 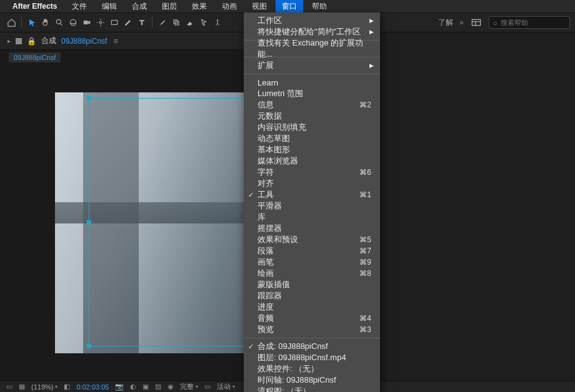 I want to click on mask-icon: ◉, so click(x=171, y=387).